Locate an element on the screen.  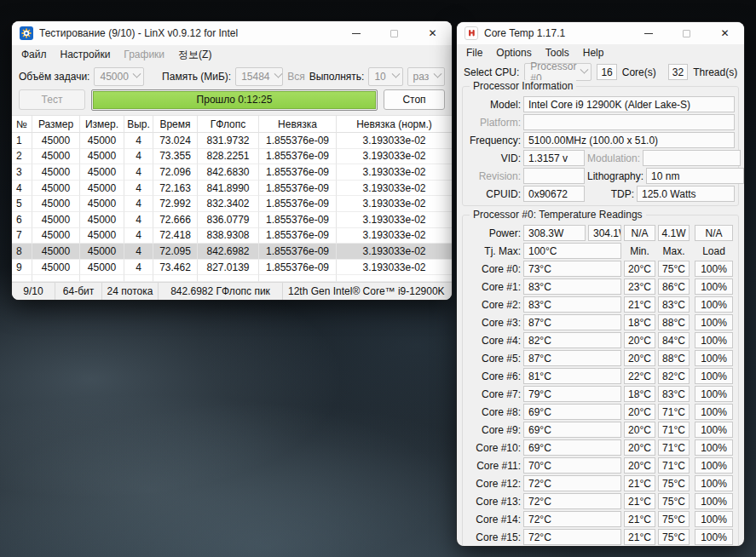
stop-button: Стоп is located at coordinates (414, 100).